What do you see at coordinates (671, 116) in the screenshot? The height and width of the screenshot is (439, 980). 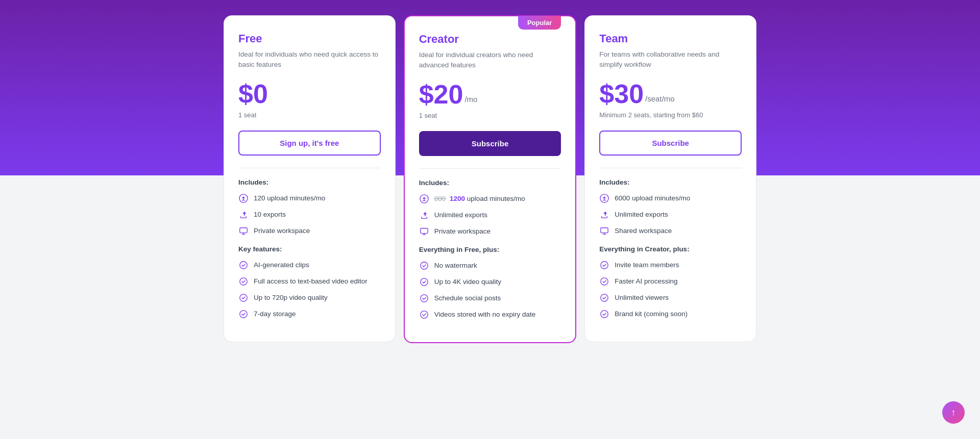 I see `seat-info-team: Minimum 2 seats, starting from $60` at bounding box center [671, 116].